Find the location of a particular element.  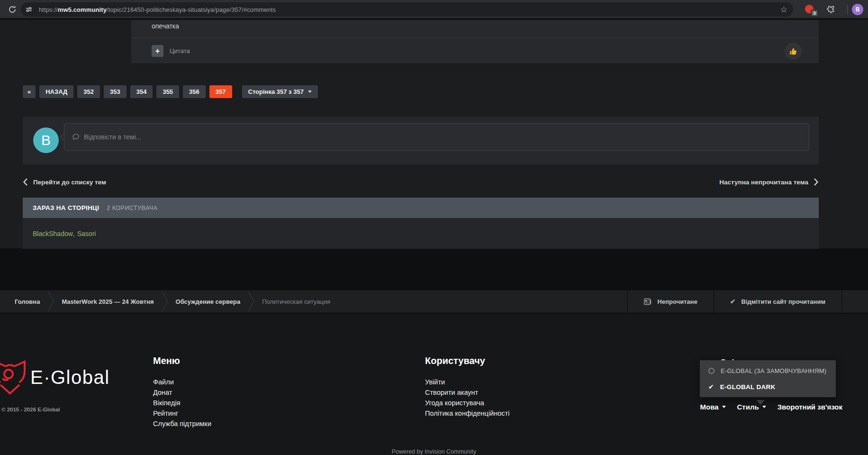

site-info-icon is located at coordinates (29, 9).